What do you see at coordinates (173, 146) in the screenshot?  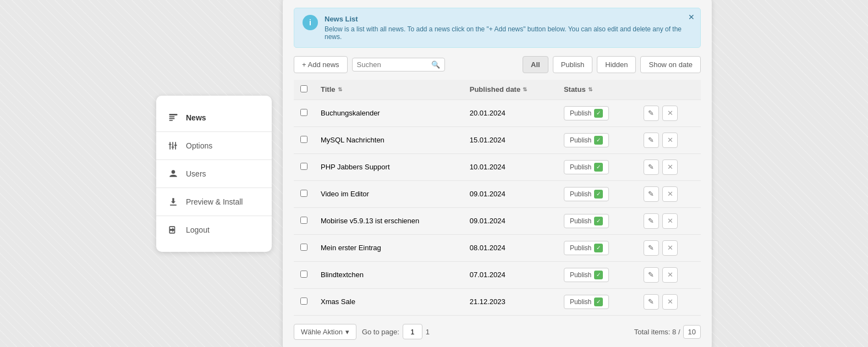 I see `options-icon` at bounding box center [173, 146].